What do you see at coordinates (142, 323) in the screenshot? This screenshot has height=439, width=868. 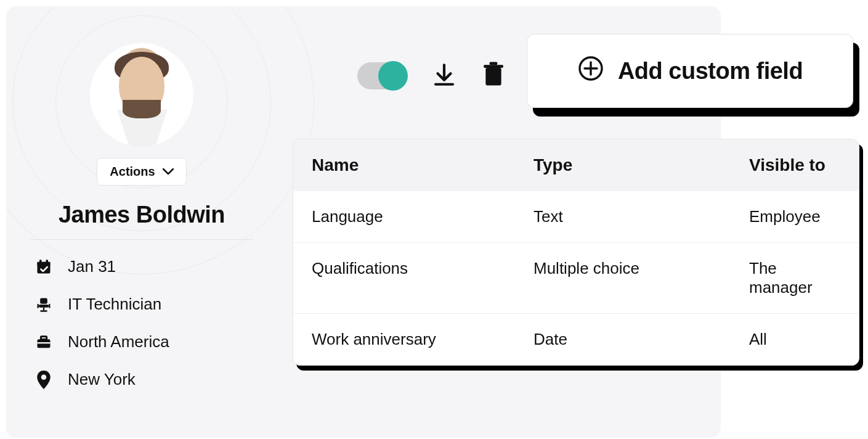 I see `profile-info-list: Jan 31 IT Technician North America New Y…` at bounding box center [142, 323].